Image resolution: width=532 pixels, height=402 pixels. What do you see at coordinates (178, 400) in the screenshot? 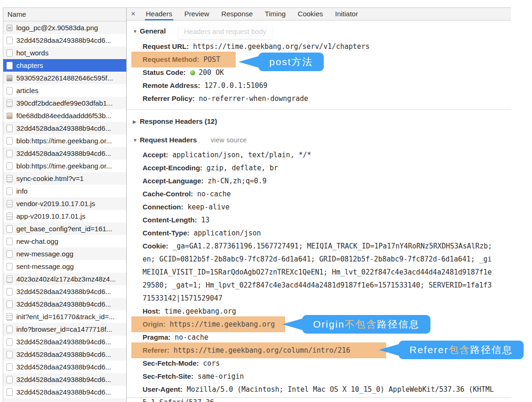
I see `header-value: 5.1 Safari/537.36` at bounding box center [178, 400].